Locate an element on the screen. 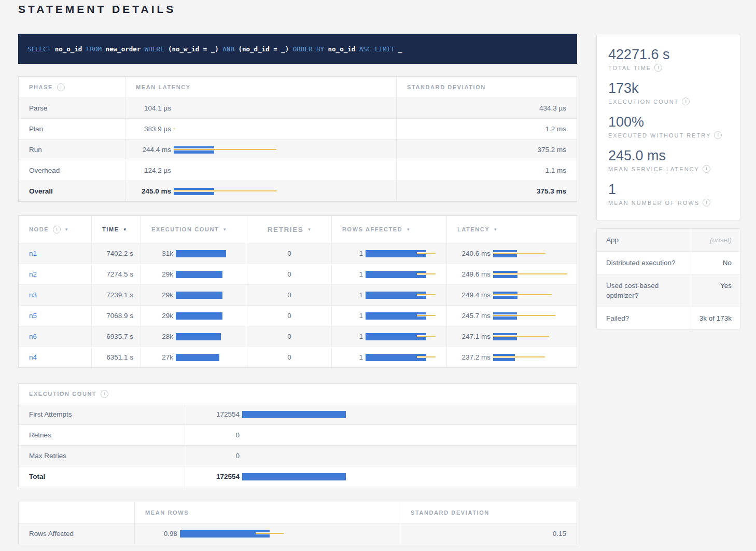 Image resolution: width=756 pixels, height=551 pixels. execution-count-value: 27k is located at coordinates (157, 357).